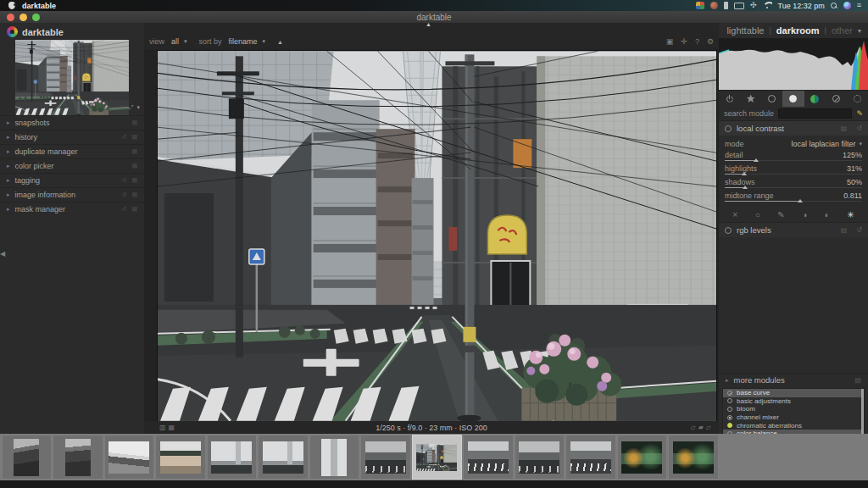 This screenshot has width=868, height=488. Describe the element at coordinates (848, 5) in the screenshot. I see `siri-icon` at that location.